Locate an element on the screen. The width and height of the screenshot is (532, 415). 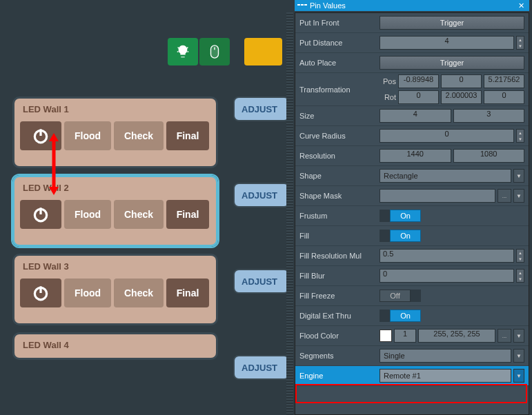
curve-radius-input: 0 is located at coordinates (447, 136).